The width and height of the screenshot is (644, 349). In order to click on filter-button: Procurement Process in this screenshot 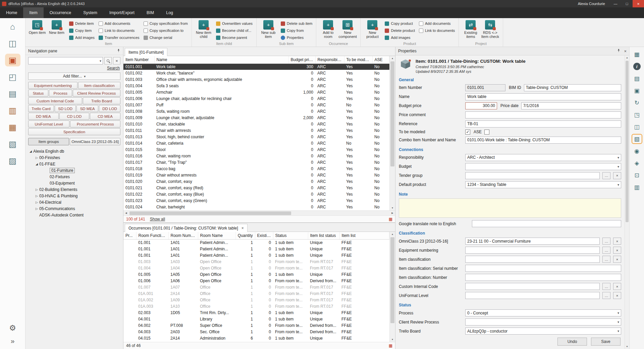, I will do `click(95, 124)`.